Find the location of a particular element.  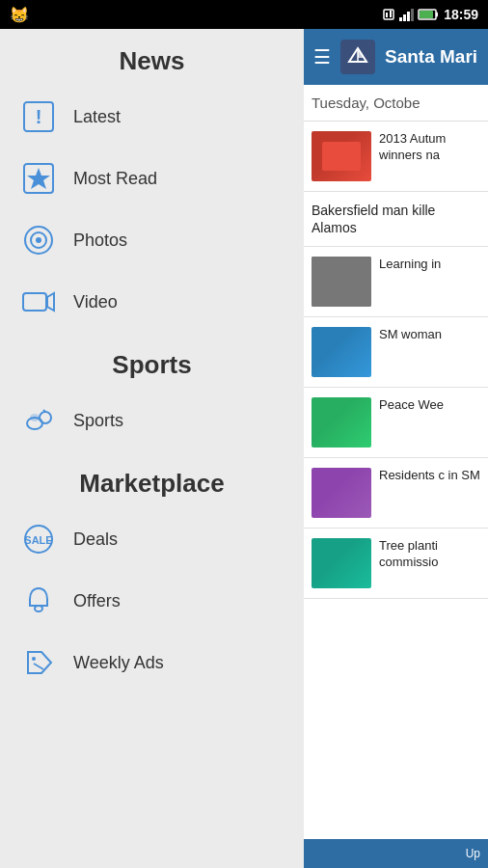

news-item-7: Tree planti commissio is located at coordinates (395, 563).